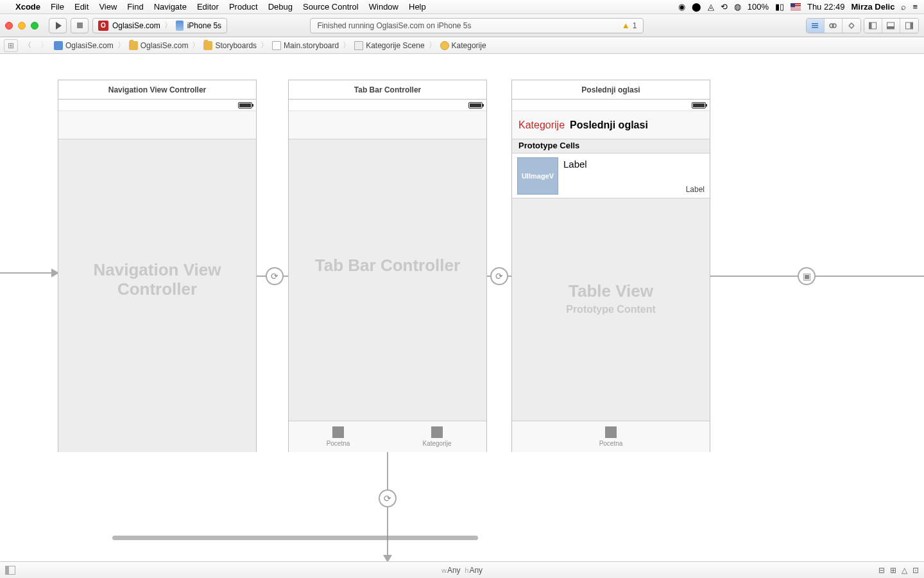  Describe the element at coordinates (807, 276) in the screenshot. I see `segue-icon: ▣` at that location.